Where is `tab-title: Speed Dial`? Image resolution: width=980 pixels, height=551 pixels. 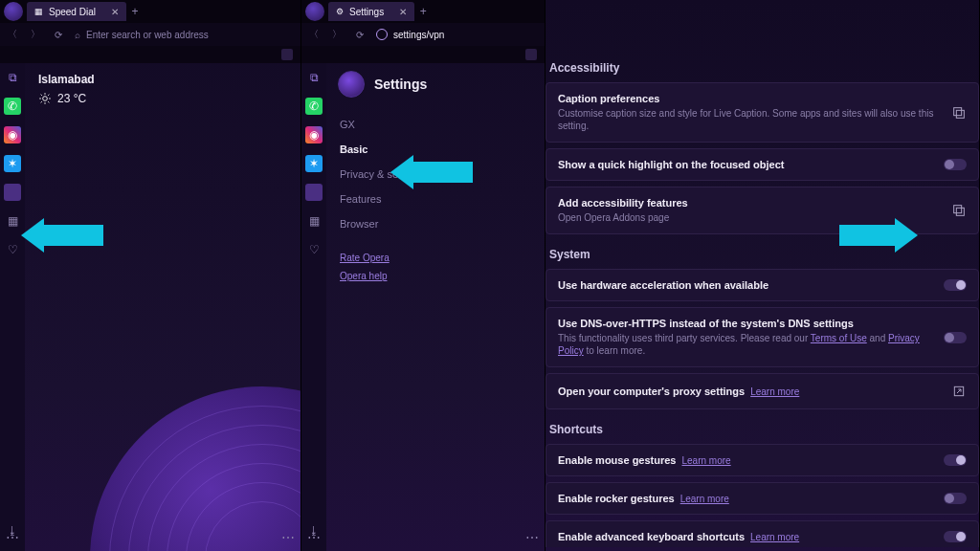
tab-title: Speed Dial is located at coordinates (73, 11).